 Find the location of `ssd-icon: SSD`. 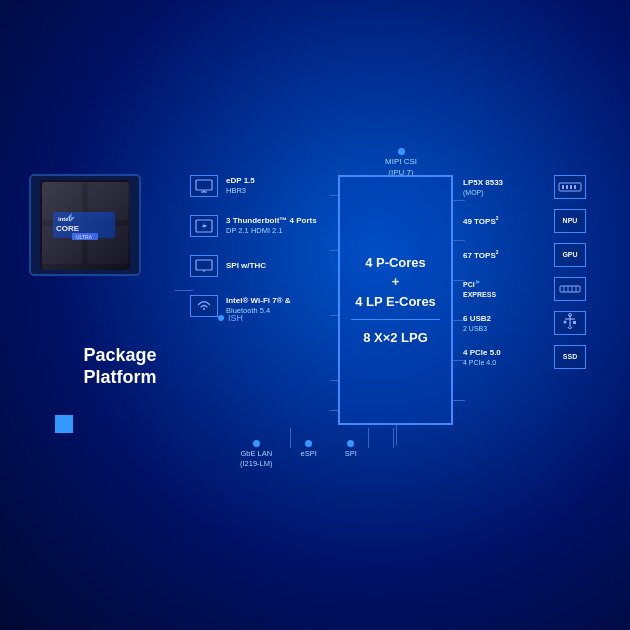

ssd-icon: SSD is located at coordinates (570, 357).